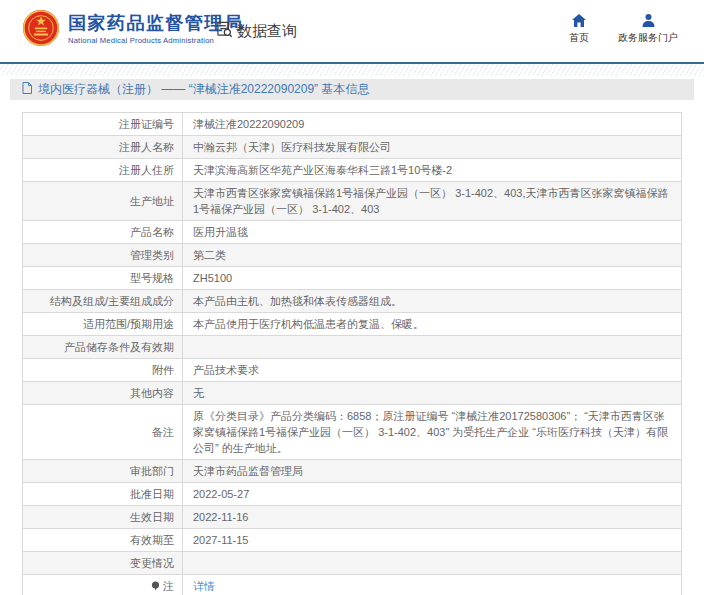 The image size is (704, 595). What do you see at coordinates (432, 278) in the screenshot?
I see `row-value: ZH5100` at bounding box center [432, 278].